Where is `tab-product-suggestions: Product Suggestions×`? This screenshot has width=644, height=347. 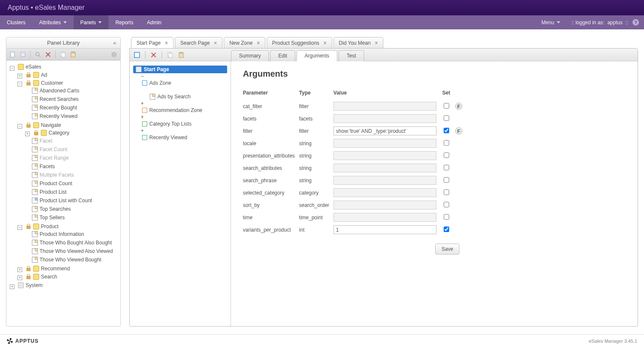 tab-product-suggestions: Product Suggestions× is located at coordinates (299, 43).